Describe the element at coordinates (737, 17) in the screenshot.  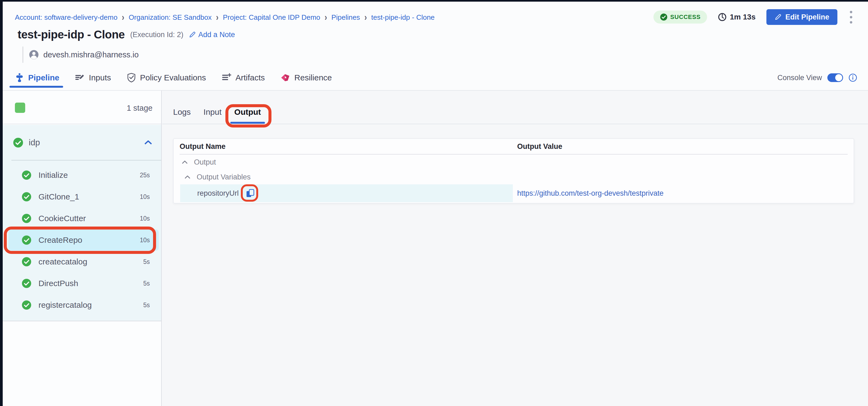
I see `execution-duration: 1m 13s` at that location.